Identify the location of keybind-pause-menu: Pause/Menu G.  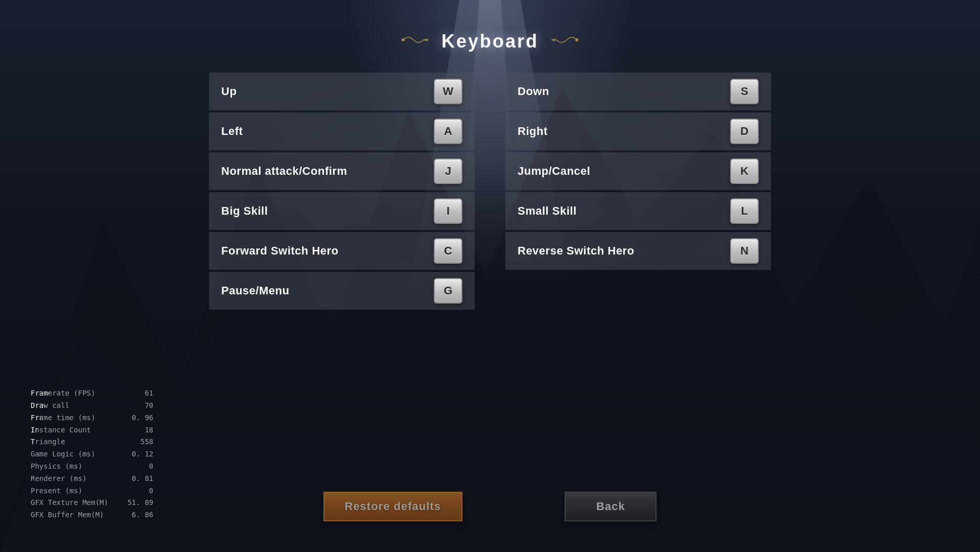
(342, 291).